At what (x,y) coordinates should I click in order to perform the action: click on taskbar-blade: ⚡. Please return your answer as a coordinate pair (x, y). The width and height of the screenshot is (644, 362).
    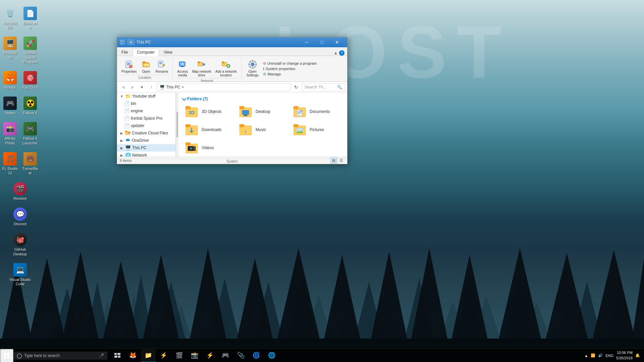
    Looking at the image, I should click on (210, 356).